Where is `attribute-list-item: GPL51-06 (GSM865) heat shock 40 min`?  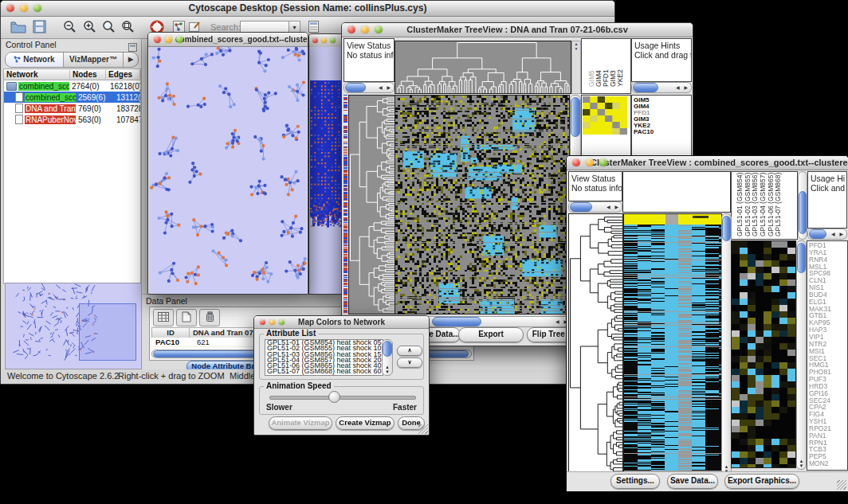
attribute-list-item: GPL51-06 (GSM865) heat shock 40 min is located at coordinates (324, 366).